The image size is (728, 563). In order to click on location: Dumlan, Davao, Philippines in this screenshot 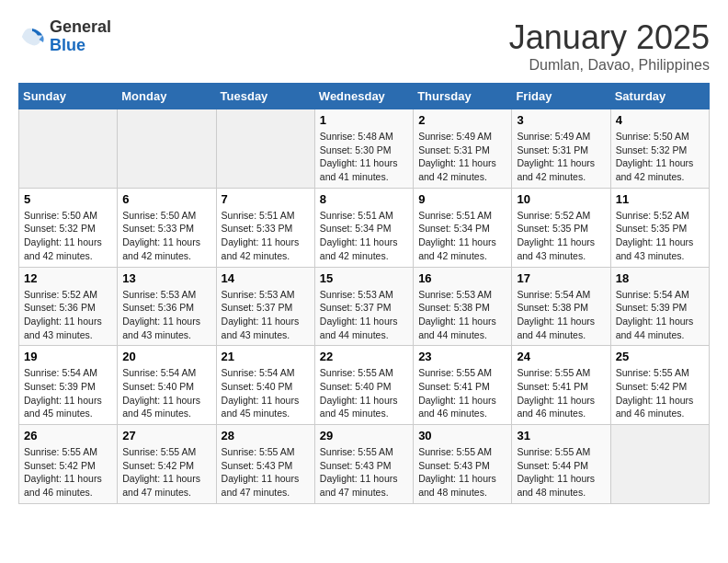, I will do `click(609, 65)`.